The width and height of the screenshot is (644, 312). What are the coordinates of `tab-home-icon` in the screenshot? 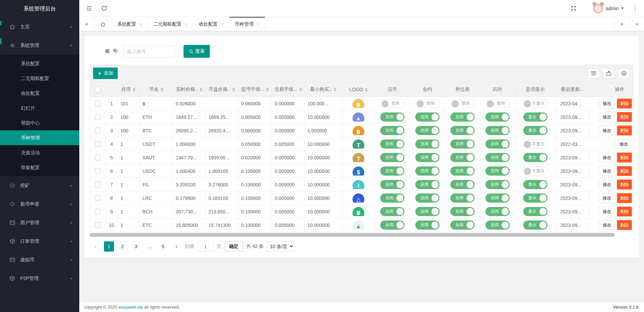 It's located at (103, 24).